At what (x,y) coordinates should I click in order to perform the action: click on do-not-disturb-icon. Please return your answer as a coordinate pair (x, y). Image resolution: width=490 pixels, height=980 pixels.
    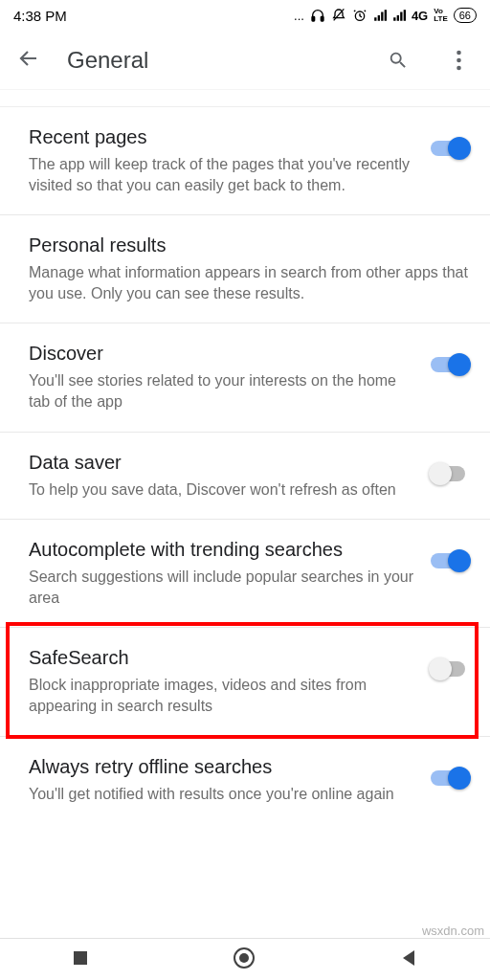
    Looking at the image, I should click on (339, 15).